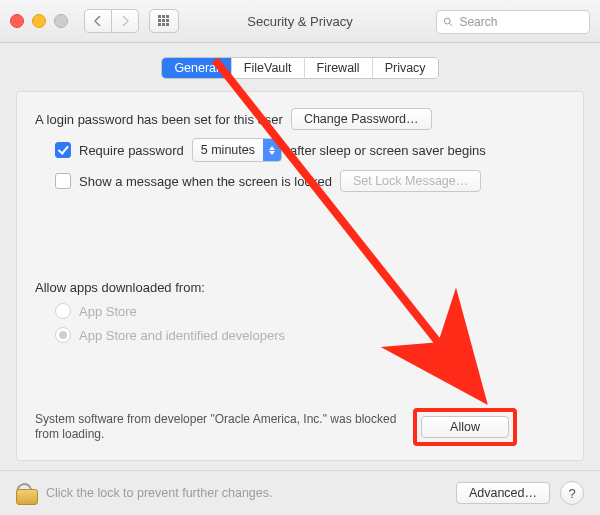 The width and height of the screenshot is (600, 515). Describe the element at coordinates (98, 21) in the screenshot. I see `back-button` at that location.